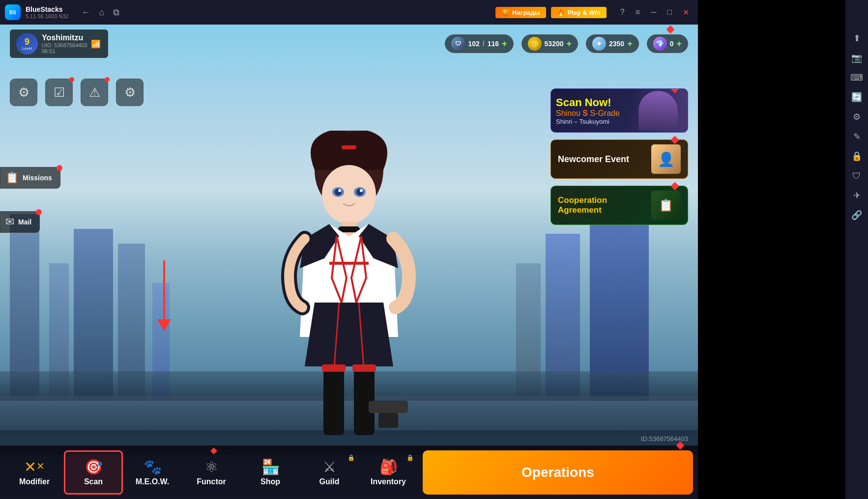 The height and width of the screenshot is (499, 868). What do you see at coordinates (554, 44) in the screenshot?
I see `gold-amount: 53200` at bounding box center [554, 44].